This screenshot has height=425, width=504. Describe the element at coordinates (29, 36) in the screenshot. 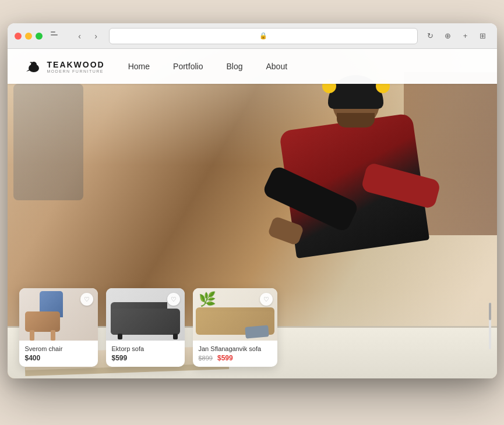

I see `traffic-light-yellow` at that location.